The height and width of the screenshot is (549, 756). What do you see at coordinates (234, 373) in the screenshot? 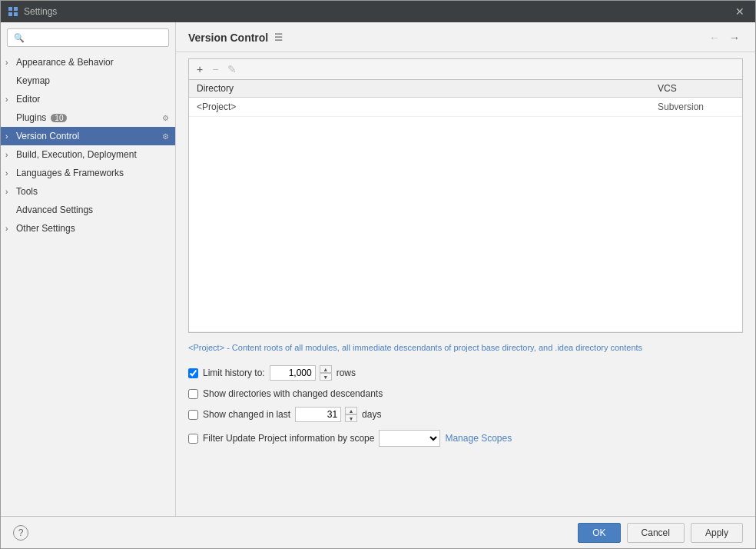
I see `label-limit-history-before: Limit history to:` at bounding box center [234, 373].